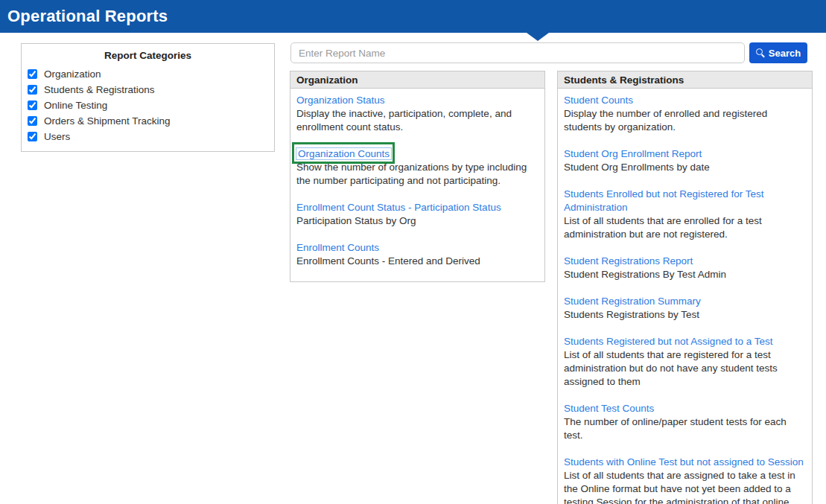 The height and width of the screenshot is (504, 826). Describe the element at coordinates (685, 308) in the screenshot. I see `report-item: Student Registration Summary Students Re…` at that location.